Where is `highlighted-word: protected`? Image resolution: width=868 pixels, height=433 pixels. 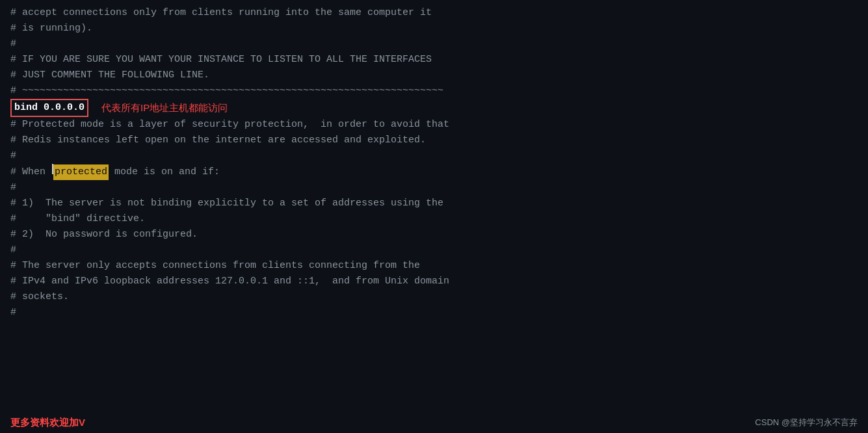
highlighted-word: protected is located at coordinates (81, 172).